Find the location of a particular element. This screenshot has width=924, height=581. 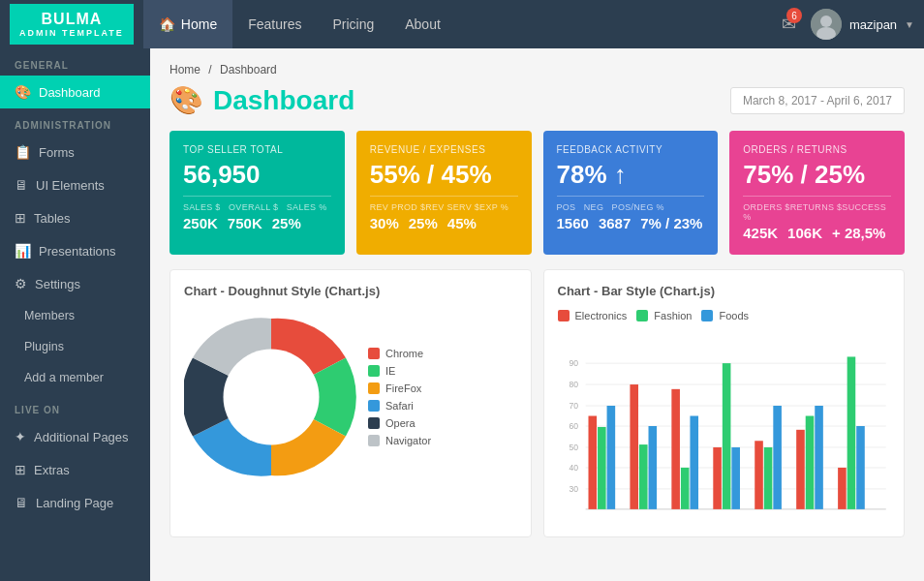

nav-pricing-label: Pricing is located at coordinates (353, 24).